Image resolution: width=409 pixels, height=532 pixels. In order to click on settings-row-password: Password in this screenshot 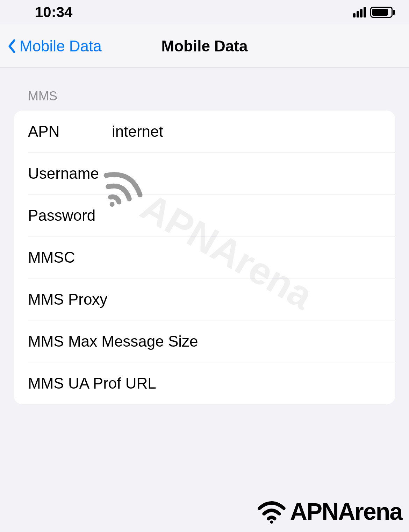, I will do `click(204, 215)`.